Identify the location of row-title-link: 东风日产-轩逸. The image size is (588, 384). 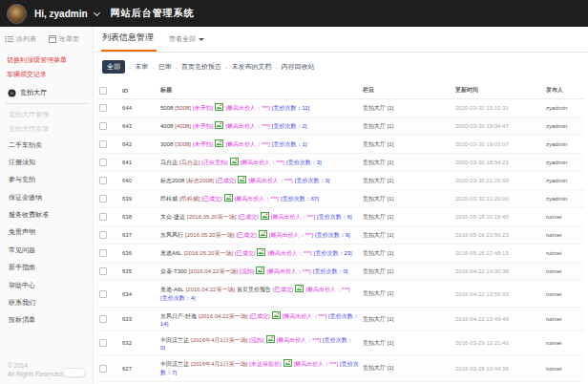
(178, 316).